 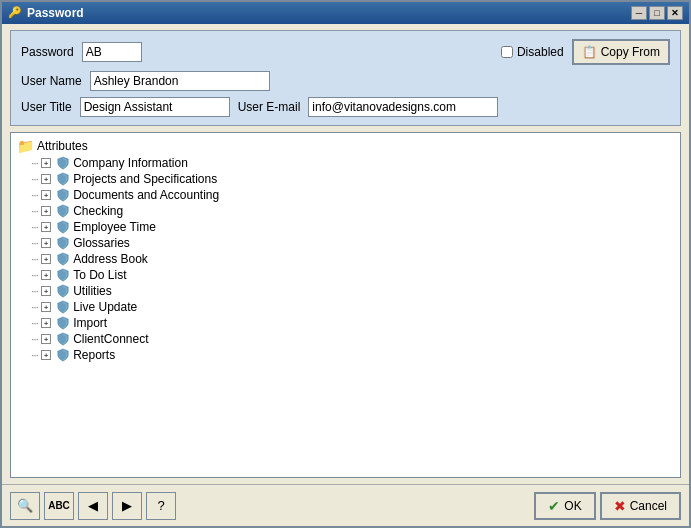 I want to click on tree-item-label: Utilities, so click(x=92, y=291).